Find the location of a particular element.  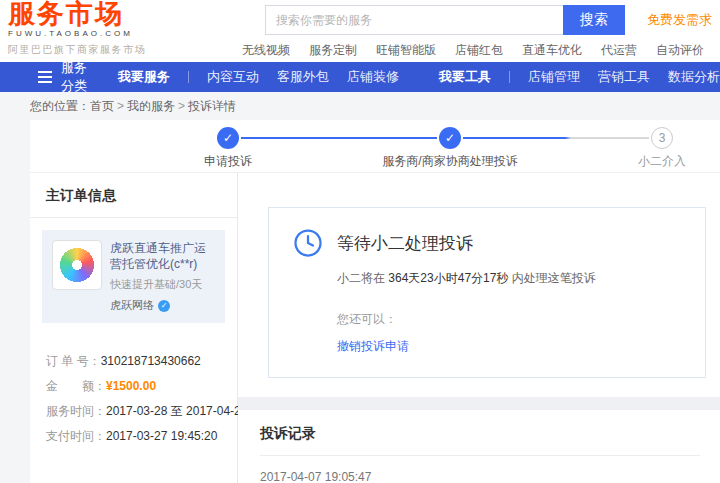

breadcrumb: 您的位置：首页>我的服务>投诉详情 is located at coordinates (360, 106).